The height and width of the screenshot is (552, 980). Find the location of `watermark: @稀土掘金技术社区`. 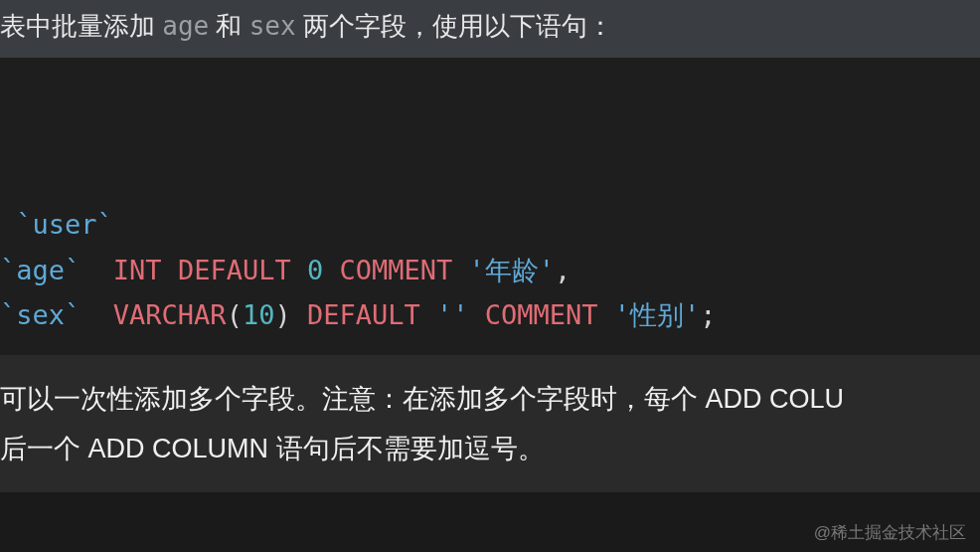

watermark: @稀土掘金技术社区 is located at coordinates (891, 533).